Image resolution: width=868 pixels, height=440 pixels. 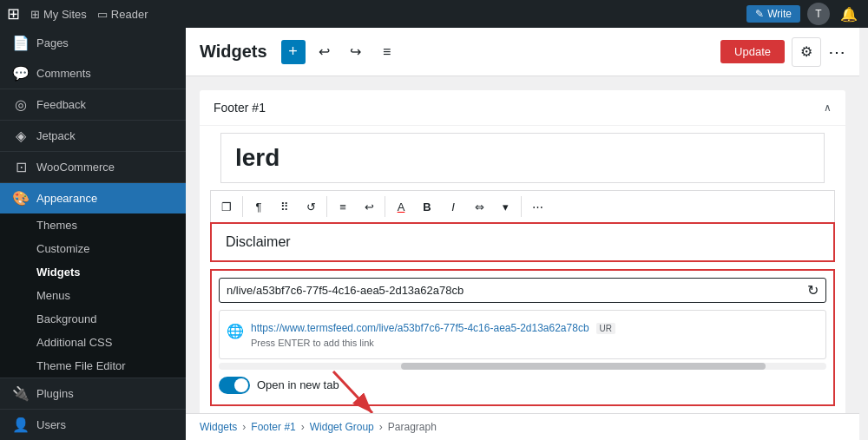 I want to click on sidebar-item-themes: Themes, so click(x=93, y=226).